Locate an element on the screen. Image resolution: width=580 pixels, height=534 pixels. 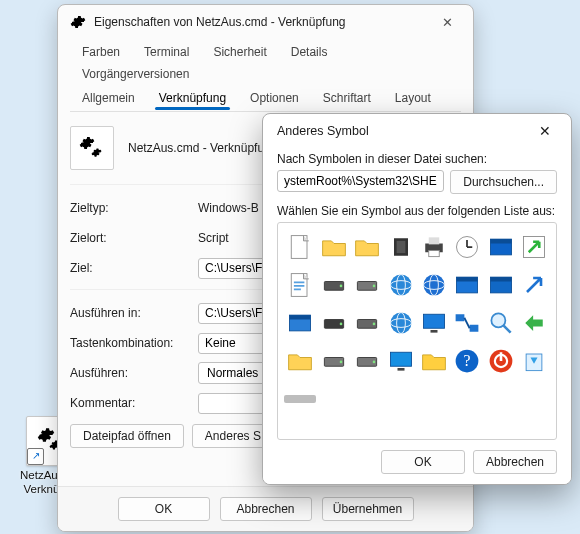
tab-terminal: Terminal is located at coordinates (166, 52).